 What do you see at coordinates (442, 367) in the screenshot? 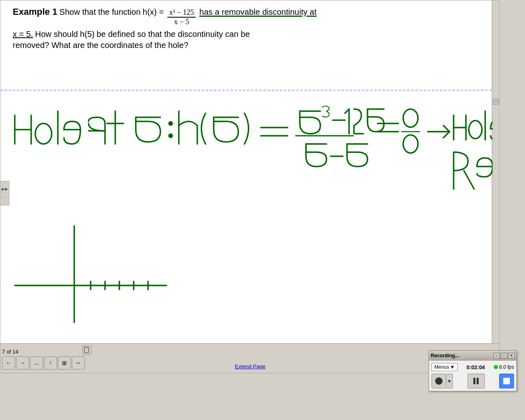
I see `menu-label: Menus` at bounding box center [442, 367].